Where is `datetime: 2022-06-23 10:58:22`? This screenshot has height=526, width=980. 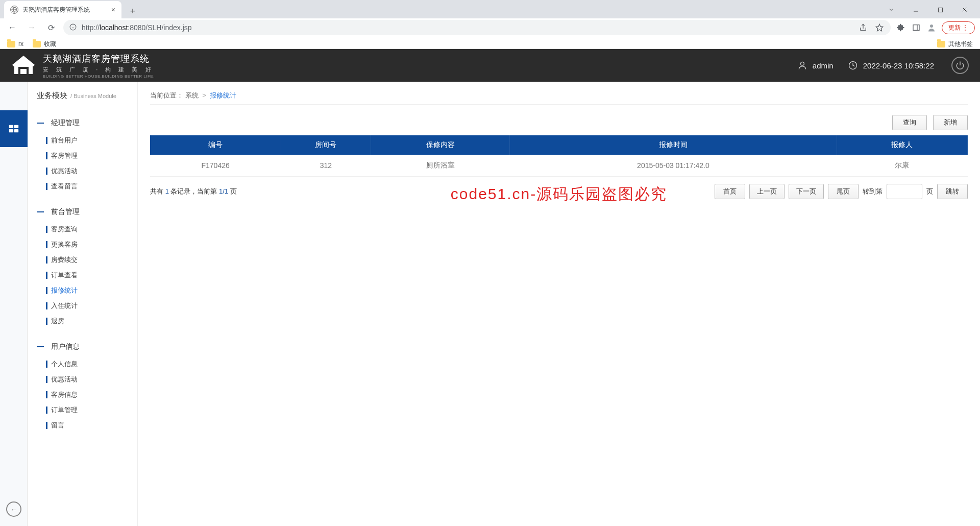
datetime: 2022-06-23 10:58:22 is located at coordinates (891, 65).